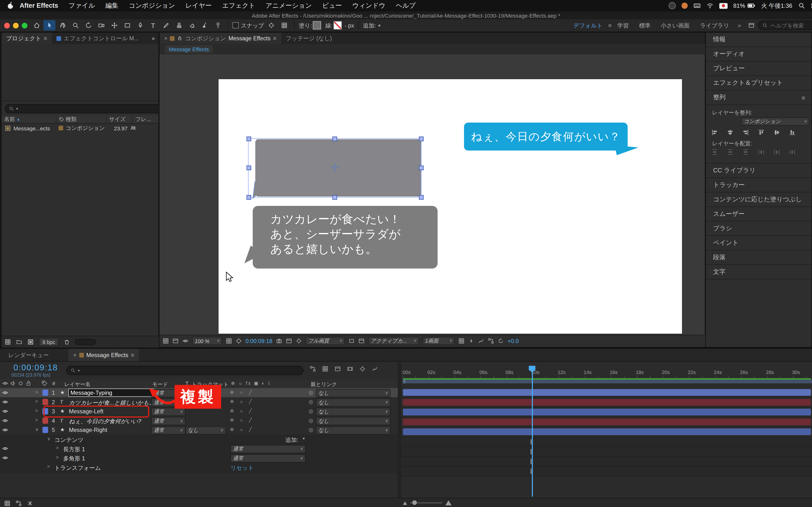 Image resolution: width=812 pixels, height=507 pixels. What do you see at coordinates (350, 369) in the screenshot?
I see `frame-blending-icon` at bounding box center [350, 369].